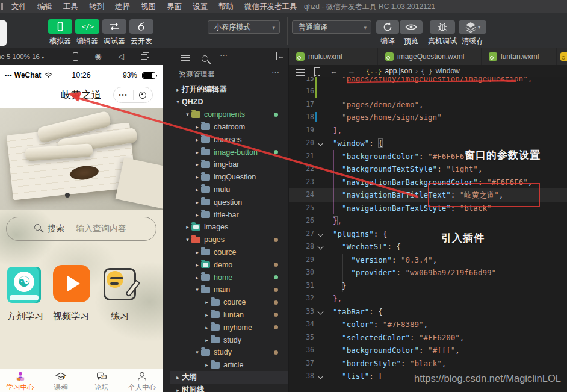  I want to click on panel-section-时间线: ▸时间线, so click(229, 388).